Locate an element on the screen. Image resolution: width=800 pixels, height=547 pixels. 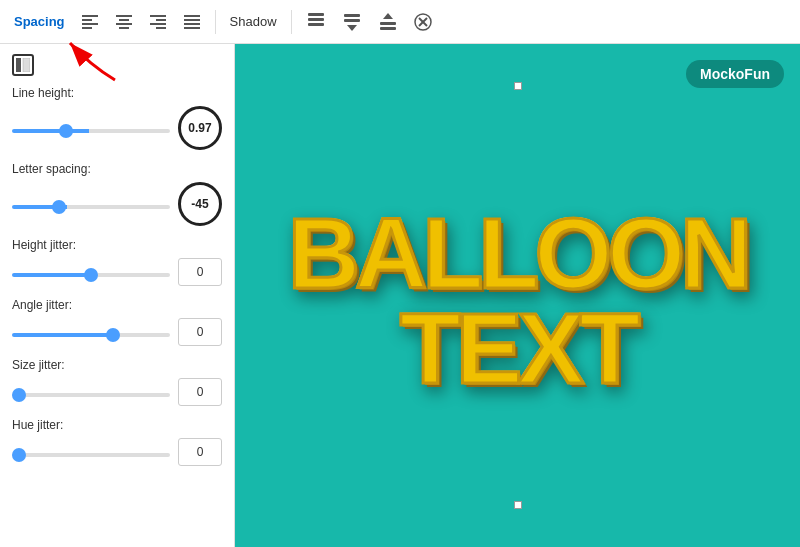
balloon-text-line1: BALLOON is located at coordinates (518, 254).